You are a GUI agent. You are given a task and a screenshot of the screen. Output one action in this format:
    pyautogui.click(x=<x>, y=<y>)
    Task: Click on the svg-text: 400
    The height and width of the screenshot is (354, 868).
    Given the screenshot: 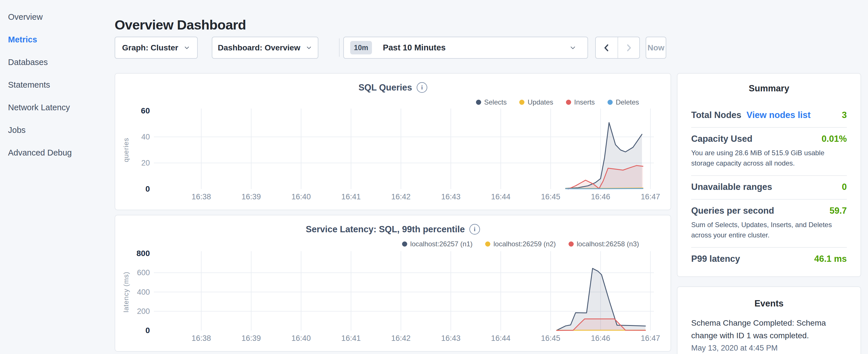 What is the action you would take?
    pyautogui.click(x=144, y=292)
    